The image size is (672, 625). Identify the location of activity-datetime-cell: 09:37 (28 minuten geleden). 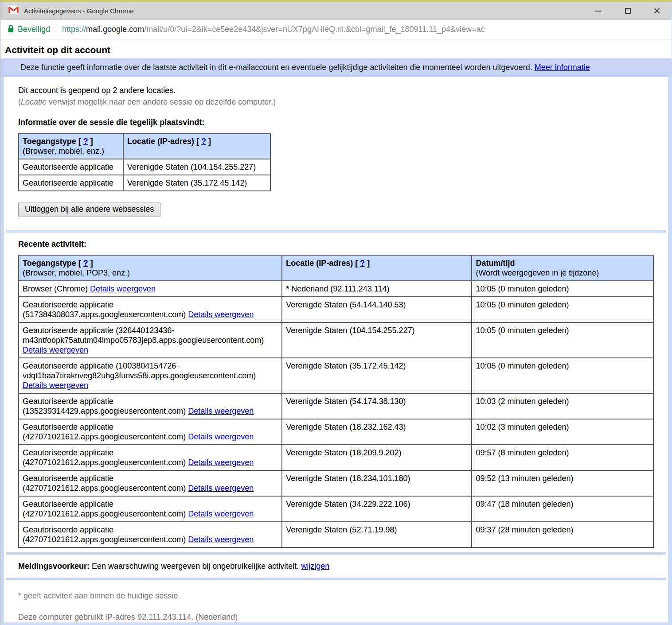
(563, 535).